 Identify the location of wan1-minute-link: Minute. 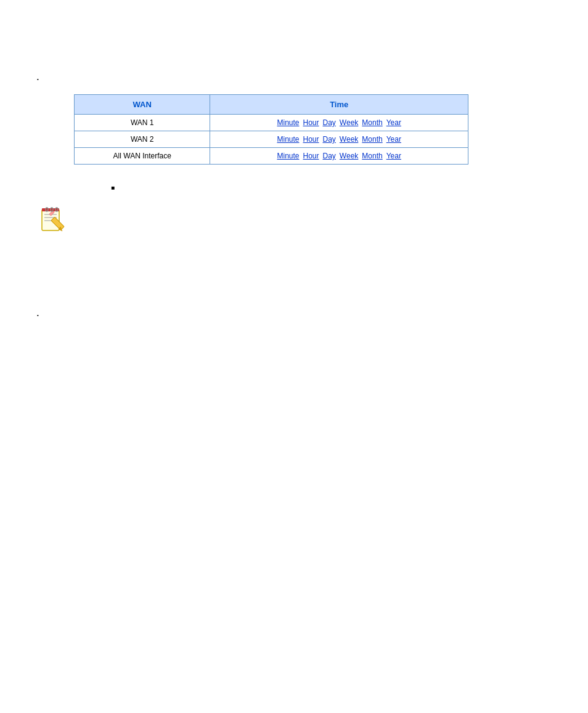
(288, 123).